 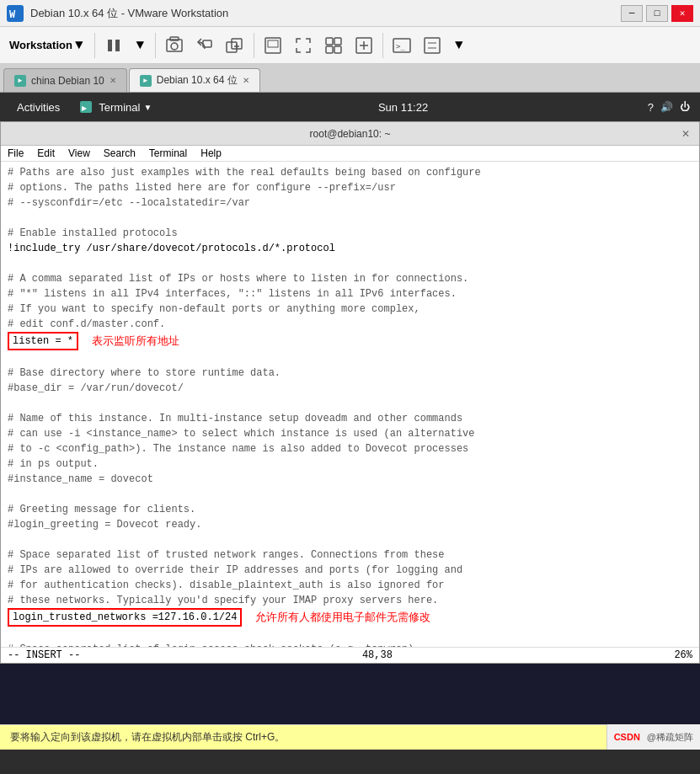 I want to click on vmware-icon: W, so click(x=15, y=13).